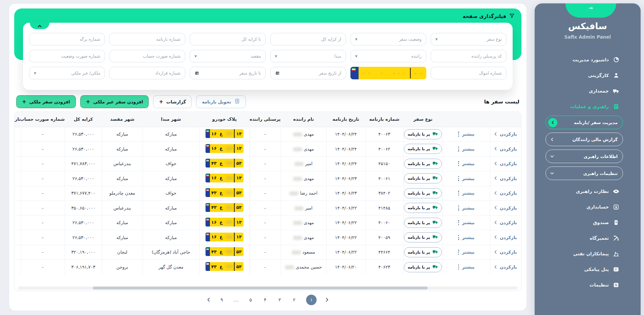  What do you see at coordinates (298, 223) in the screenshot?
I see `redacted-surname` at bounding box center [298, 223].